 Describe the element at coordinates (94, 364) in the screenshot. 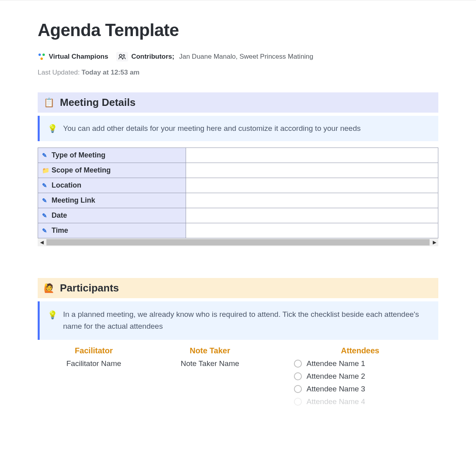

I see `facilitator-name: Facilitator Name` at that location.